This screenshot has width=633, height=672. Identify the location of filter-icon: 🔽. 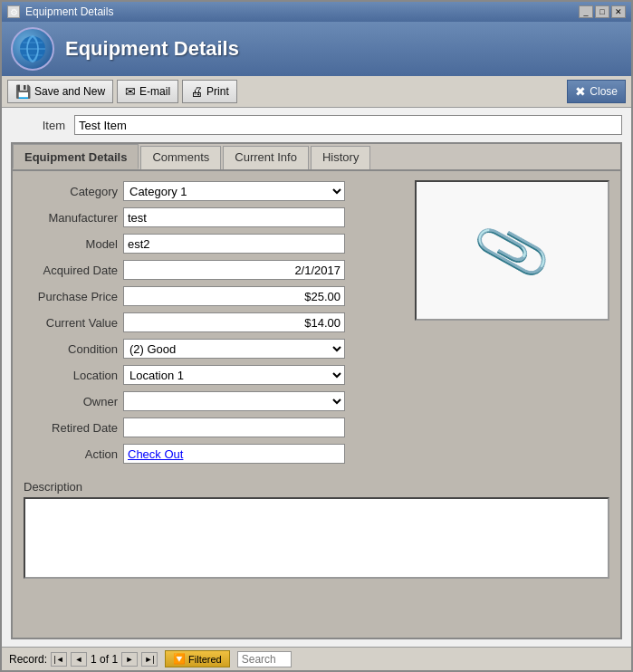
(179, 659).